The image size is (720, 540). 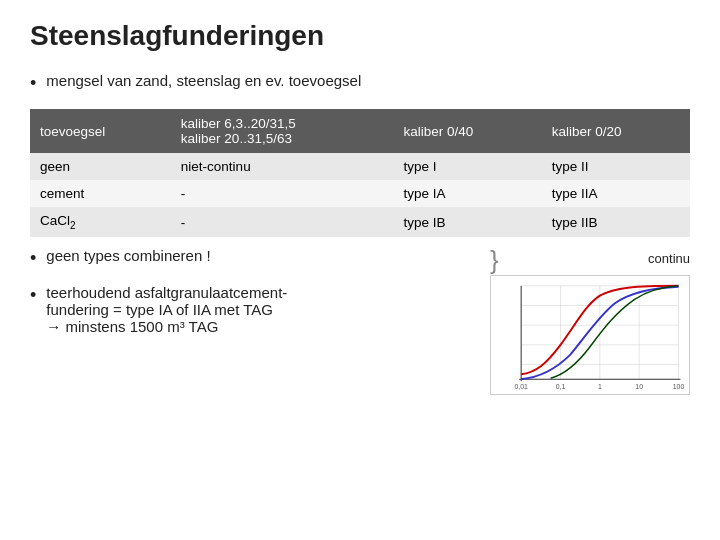 I want to click on table-row: cement - type IA type IIA, so click(x=360, y=194).